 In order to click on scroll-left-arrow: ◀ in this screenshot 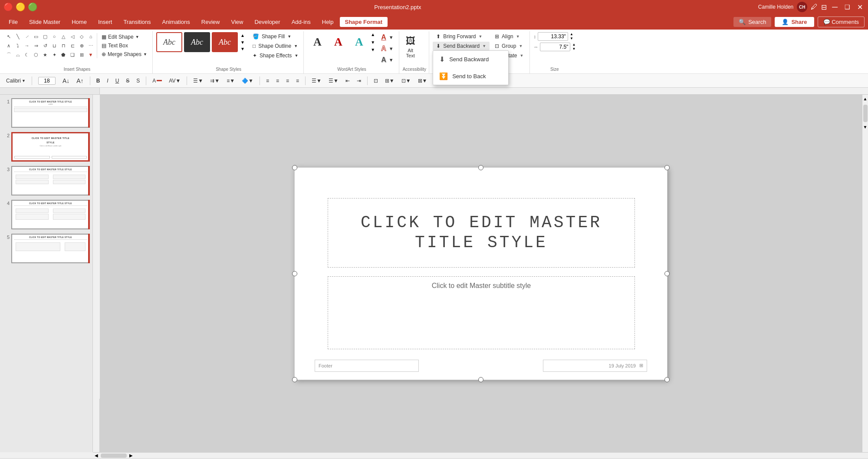, I will do `click(96, 455)`.